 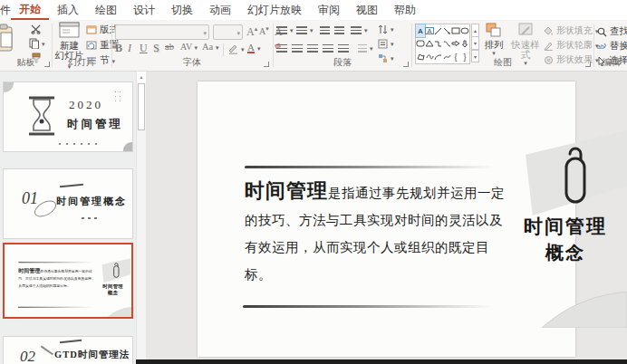 I want to click on shape-triangle, so click(x=429, y=43).